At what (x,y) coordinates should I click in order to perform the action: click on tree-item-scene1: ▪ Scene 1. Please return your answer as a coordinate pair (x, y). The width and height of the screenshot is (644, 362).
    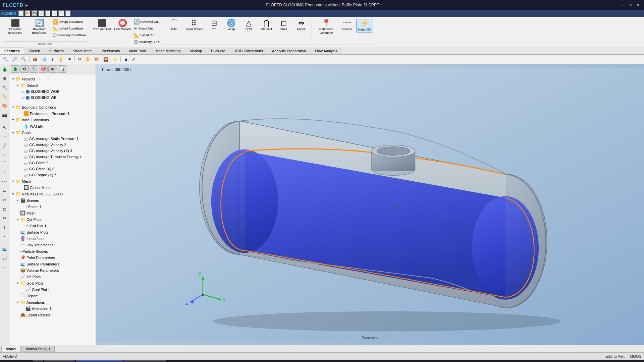
    Looking at the image, I should click on (52, 206).